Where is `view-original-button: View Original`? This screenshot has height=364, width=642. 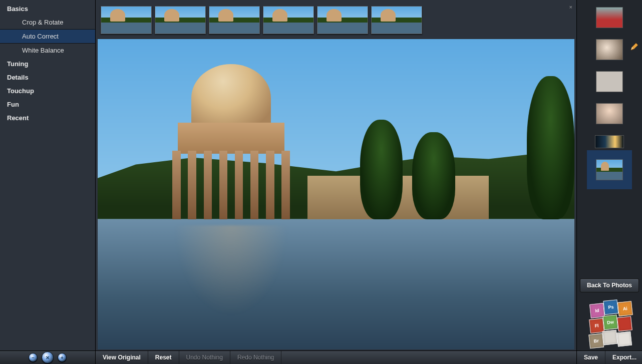 view-original-button: View Original is located at coordinates (122, 357).